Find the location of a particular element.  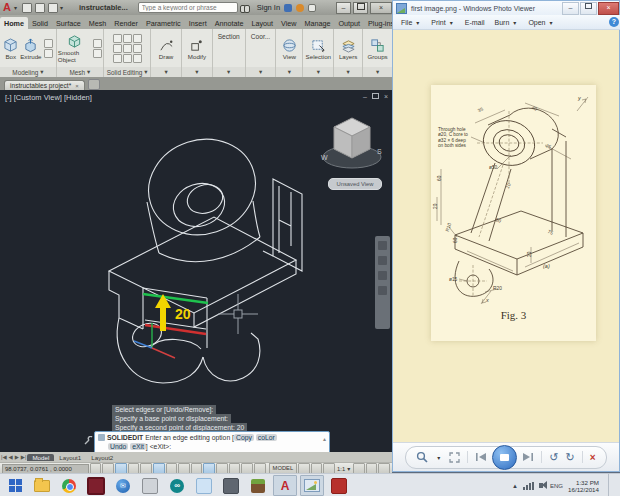

panel-mesh-footer: Mesh▾ is located at coordinates (80, 72).